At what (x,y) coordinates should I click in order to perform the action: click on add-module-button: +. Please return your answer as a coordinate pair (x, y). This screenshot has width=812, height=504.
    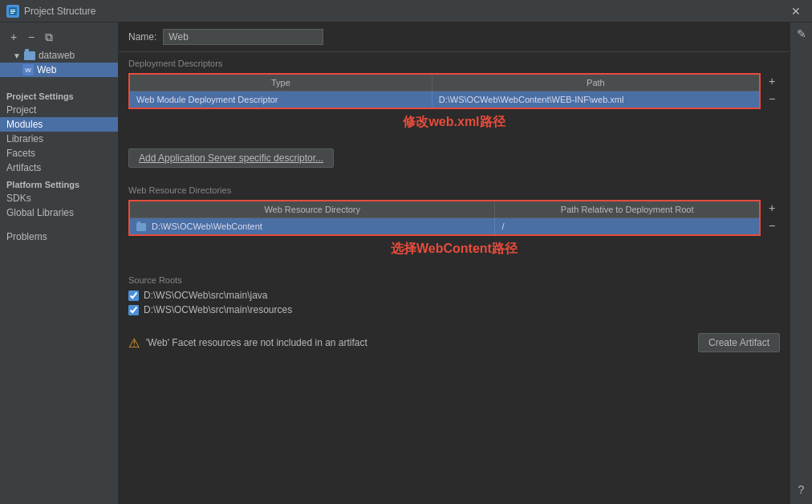
    Looking at the image, I should click on (14, 37).